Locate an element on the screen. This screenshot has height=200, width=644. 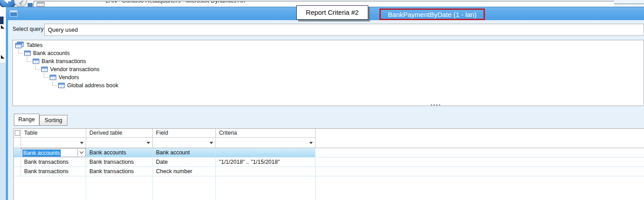
dialog-title: BankPaymentByDate (1 - lan) is located at coordinates (432, 14).